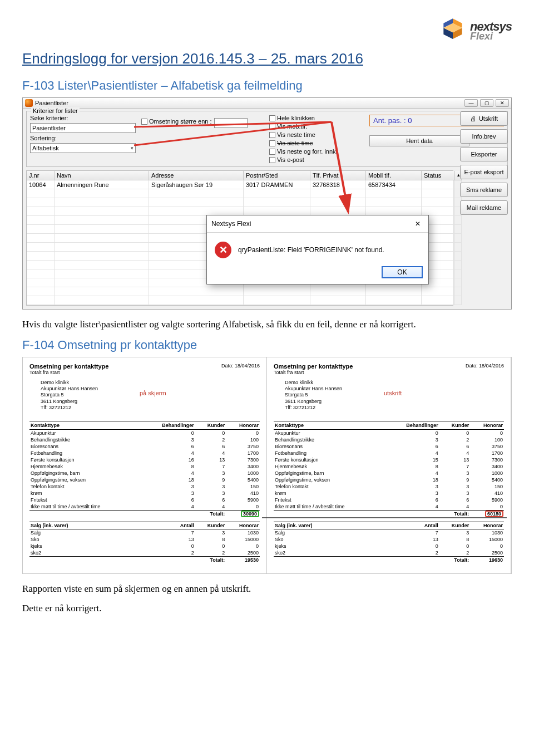 The image size is (534, 756). What do you see at coordinates (267, 59) in the screenshot?
I see `page-title: Endringslogg for versjon 2016.145.3 – 25…` at bounding box center [267, 59].